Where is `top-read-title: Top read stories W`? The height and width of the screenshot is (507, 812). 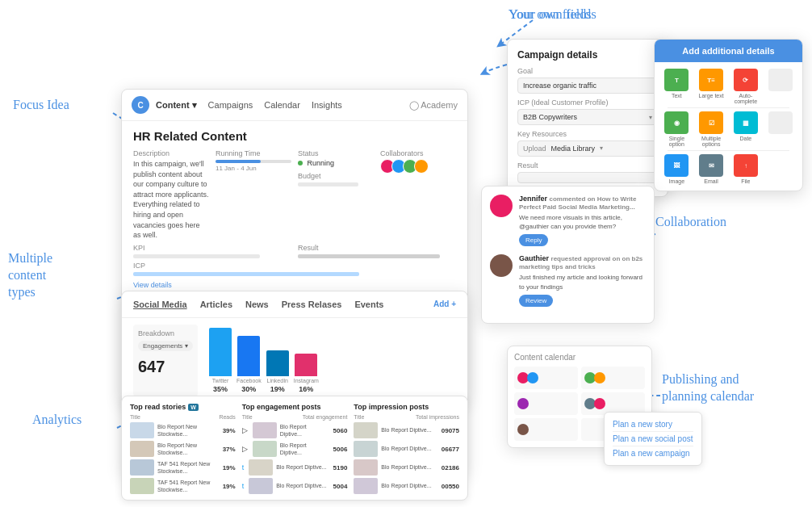 top-read-title: Top read stories W is located at coordinates (182, 407).